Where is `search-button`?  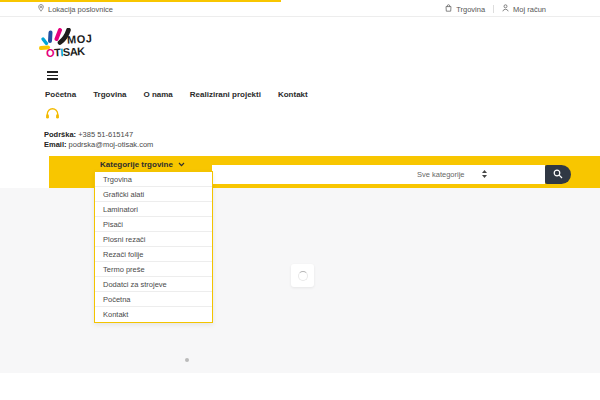
search-button is located at coordinates (558, 174).